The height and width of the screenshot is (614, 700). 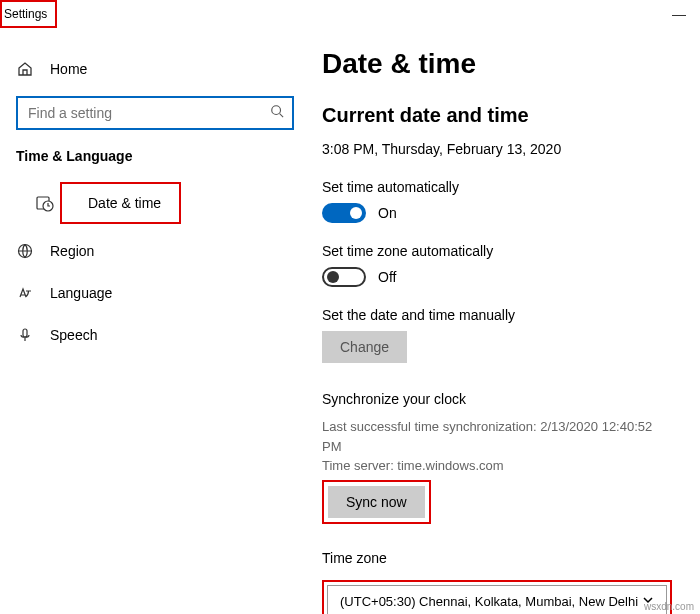 I want to click on language-icon, so click(x=25, y=293).